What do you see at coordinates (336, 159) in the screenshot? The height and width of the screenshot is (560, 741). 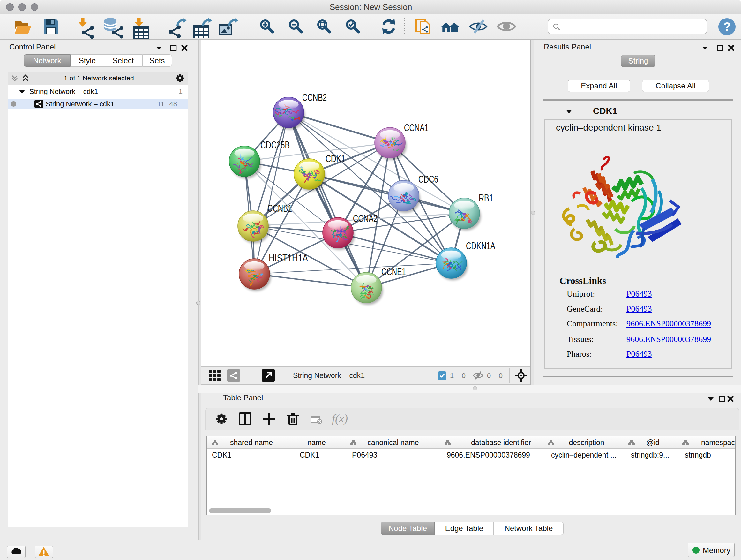 I see `svg-text: CDK1` at bounding box center [336, 159].